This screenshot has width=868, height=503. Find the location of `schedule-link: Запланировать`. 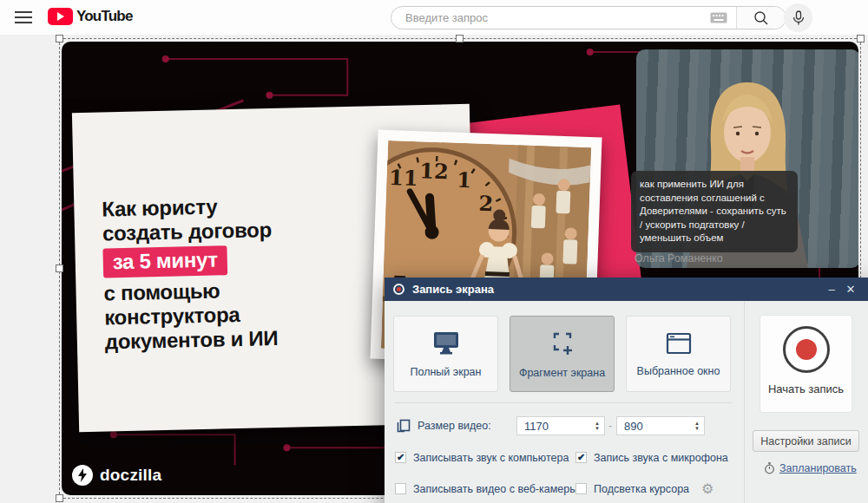

schedule-link: Запланировать is located at coordinates (818, 468).